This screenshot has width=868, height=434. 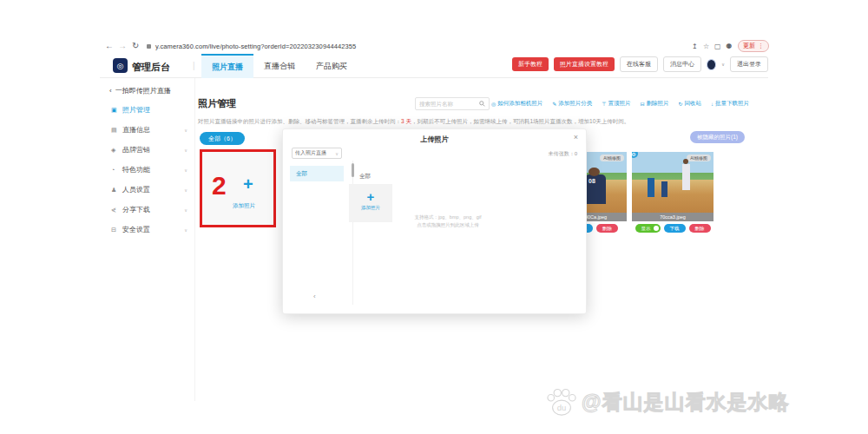 What do you see at coordinates (673, 182) in the screenshot?
I see `photo-thumbnail: ⚙ AI精修图` at bounding box center [673, 182].